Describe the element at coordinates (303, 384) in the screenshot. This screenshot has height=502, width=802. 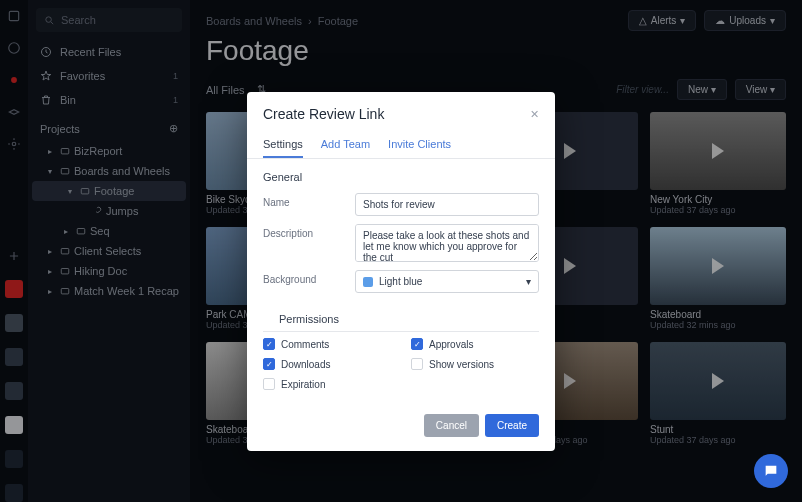
I see `perm-label: Expiration` at that location.